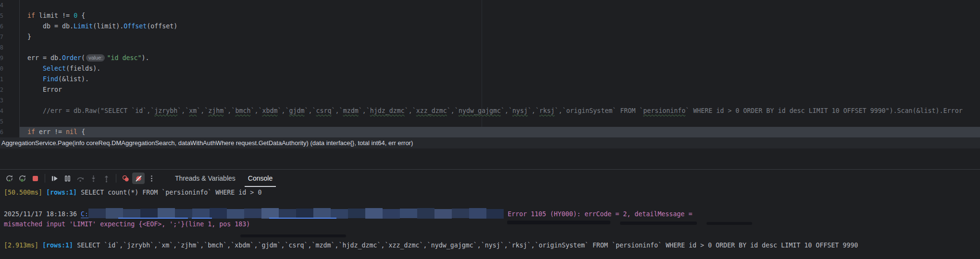 This screenshot has height=259, width=980. I want to click on text-segment: nil, so click(74, 132).